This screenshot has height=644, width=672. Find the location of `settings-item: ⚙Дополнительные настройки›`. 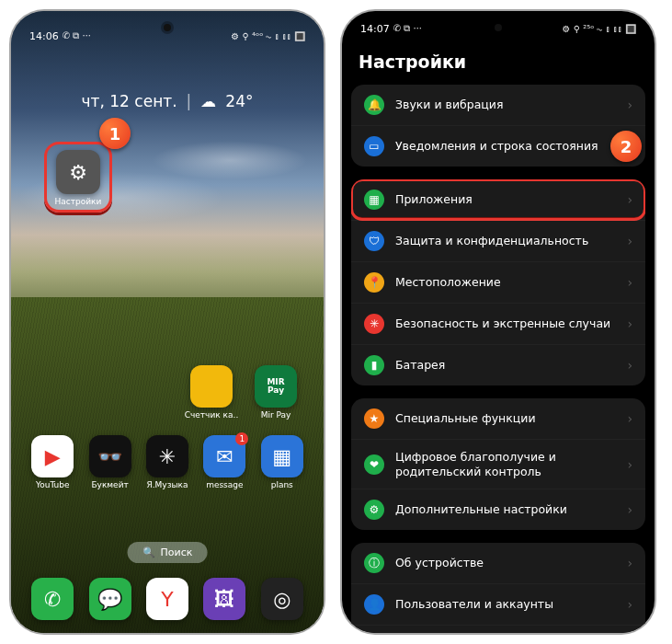

settings-item: ⚙Дополнительные настройки› is located at coordinates (498, 510).